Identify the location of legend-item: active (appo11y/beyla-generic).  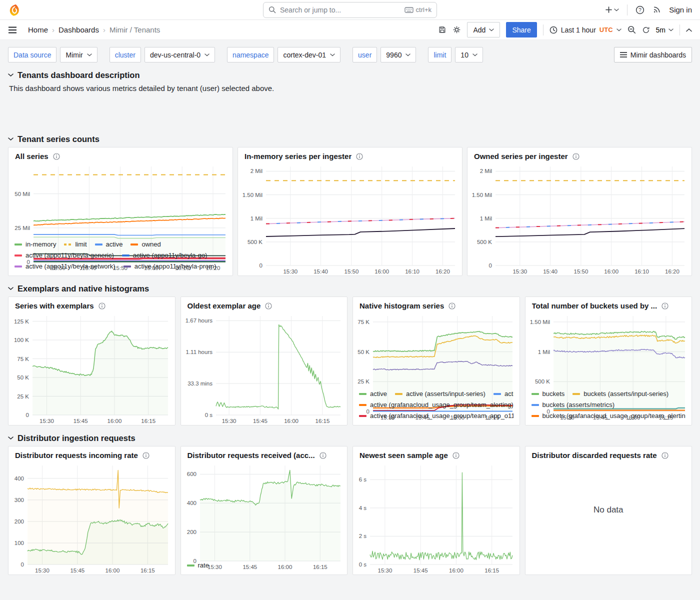
(64, 256).